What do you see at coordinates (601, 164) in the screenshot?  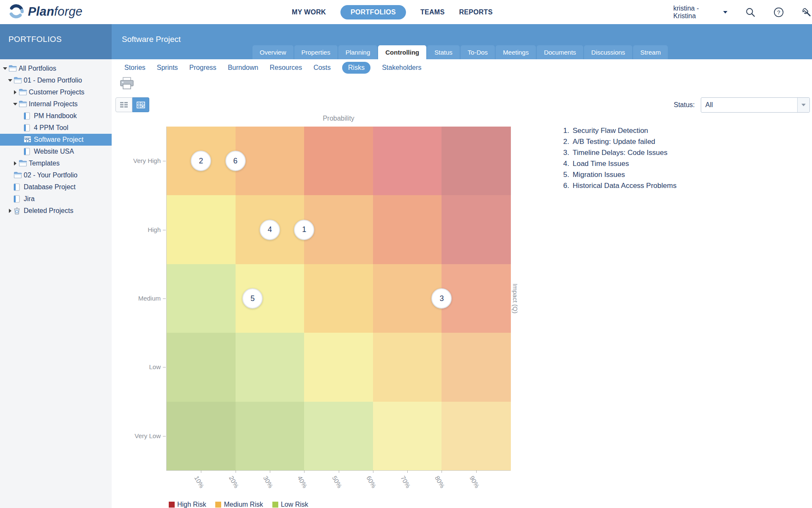 I see `risk-list-label: Load Time Issues` at bounding box center [601, 164].